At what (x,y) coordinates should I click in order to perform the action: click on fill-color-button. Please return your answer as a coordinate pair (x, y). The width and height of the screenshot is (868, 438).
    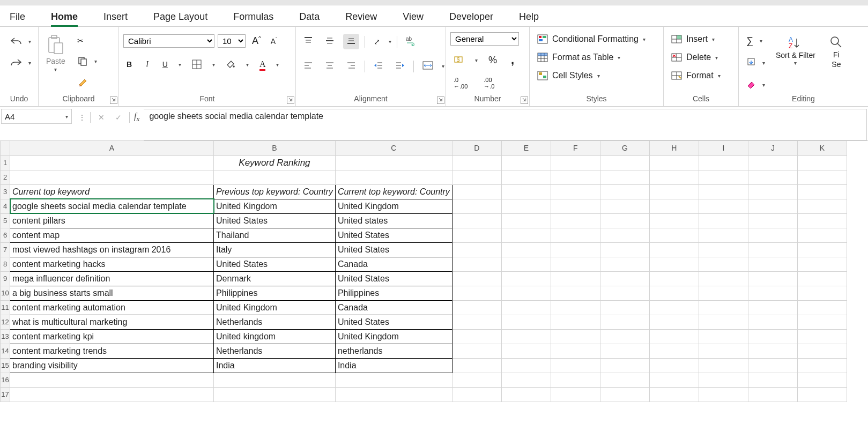
    Looking at the image, I should click on (231, 64).